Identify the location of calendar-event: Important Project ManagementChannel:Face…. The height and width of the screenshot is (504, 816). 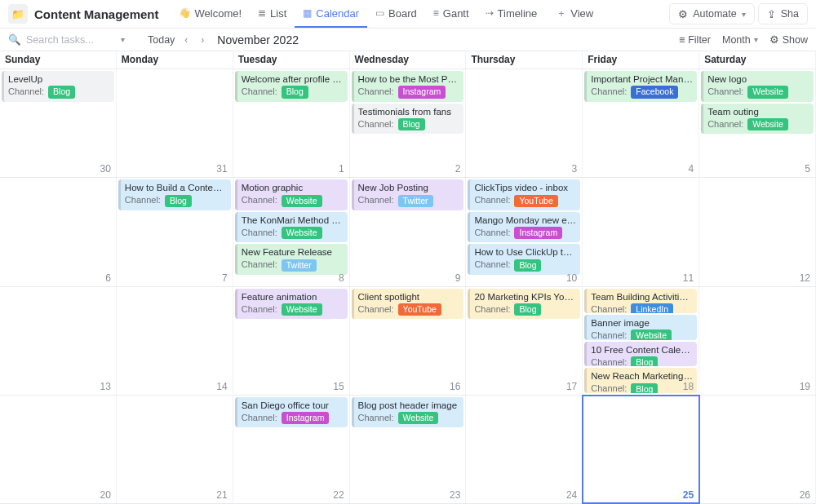
(641, 86).